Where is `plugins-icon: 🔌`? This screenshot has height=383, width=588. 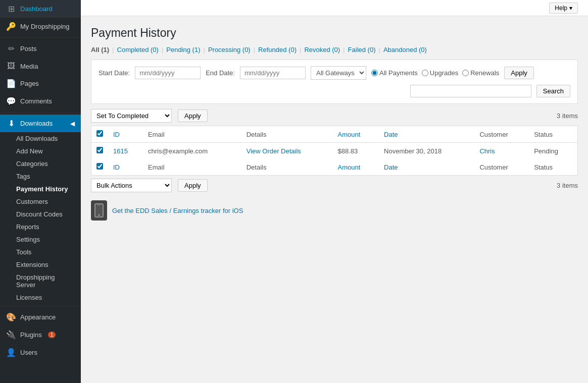 plugins-icon: 🔌 is located at coordinates (11, 335).